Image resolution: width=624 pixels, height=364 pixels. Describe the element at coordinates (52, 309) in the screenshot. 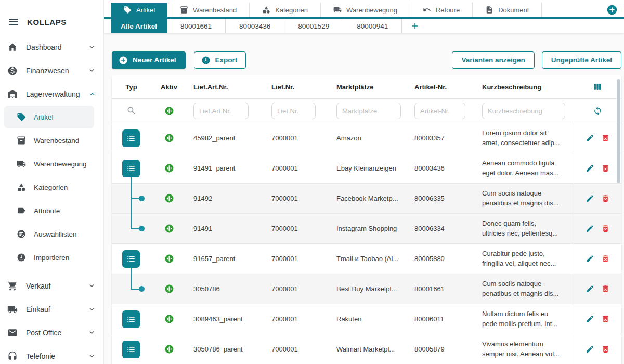

I see `sidebar-item-einkauf: Einkauf` at that location.